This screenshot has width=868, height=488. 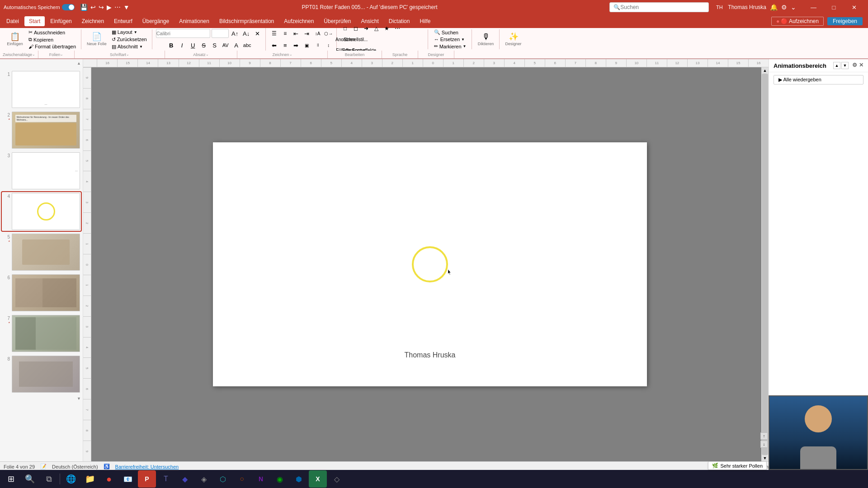 What do you see at coordinates (15, 39) in the screenshot?
I see `paste-button: 📋 Einfügen` at bounding box center [15, 39].